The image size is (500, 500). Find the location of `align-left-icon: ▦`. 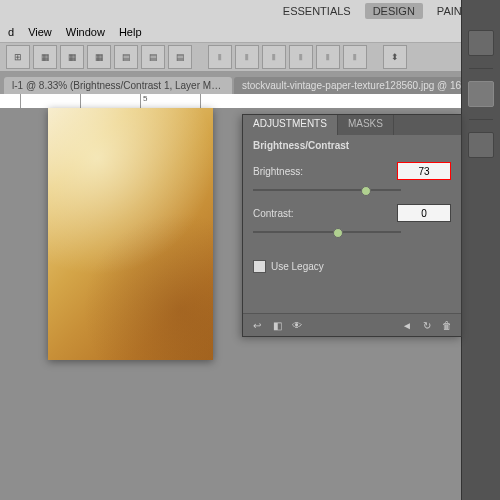

align-left-icon: ▦ is located at coordinates (45, 57).